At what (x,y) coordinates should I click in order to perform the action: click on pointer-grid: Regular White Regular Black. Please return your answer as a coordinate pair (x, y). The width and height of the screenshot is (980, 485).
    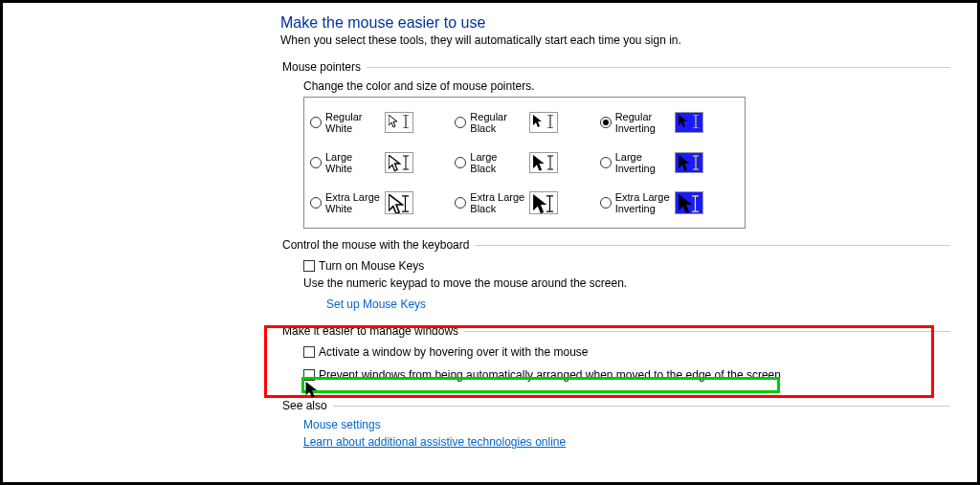
    Looking at the image, I should click on (524, 163).